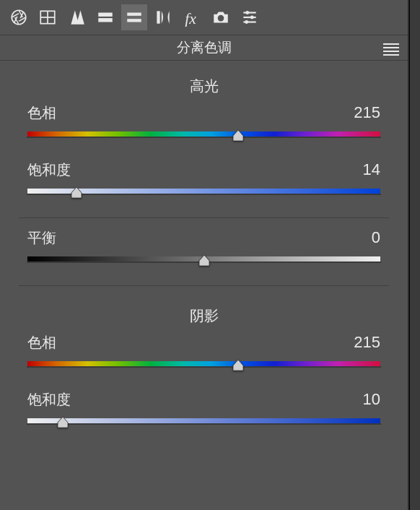 Image resolution: width=420 pixels, height=510 pixels. What do you see at coordinates (204, 410) in the screenshot?
I see `shadows-saturation-slider: 饱和度 10` at bounding box center [204, 410].